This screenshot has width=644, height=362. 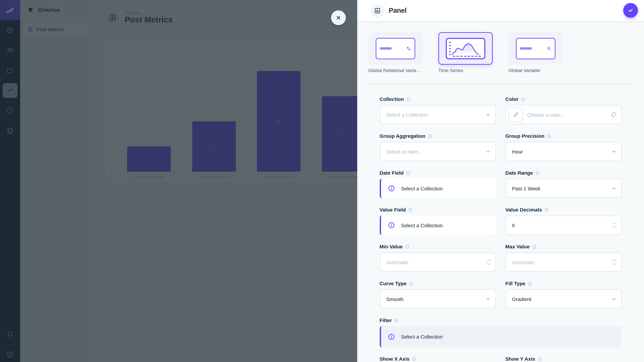 What do you see at coordinates (630, 10) in the screenshot?
I see `save-button` at bounding box center [630, 10].